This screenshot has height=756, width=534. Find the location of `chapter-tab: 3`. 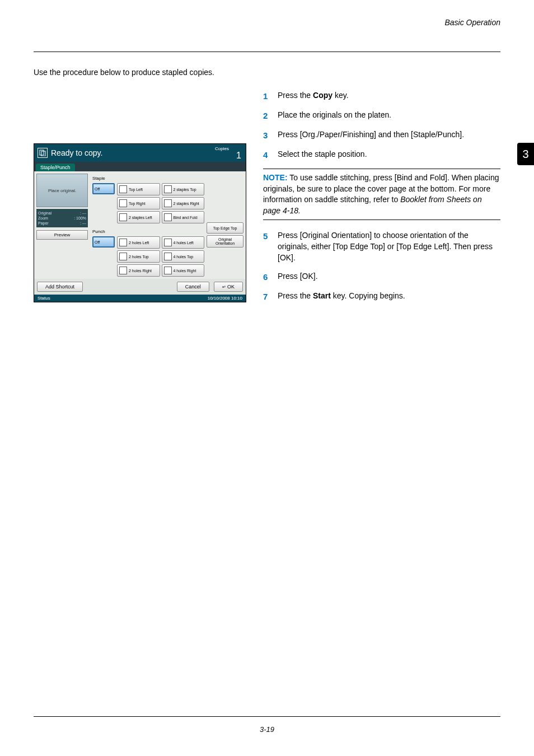

chapter-tab: 3 is located at coordinates (526, 154).